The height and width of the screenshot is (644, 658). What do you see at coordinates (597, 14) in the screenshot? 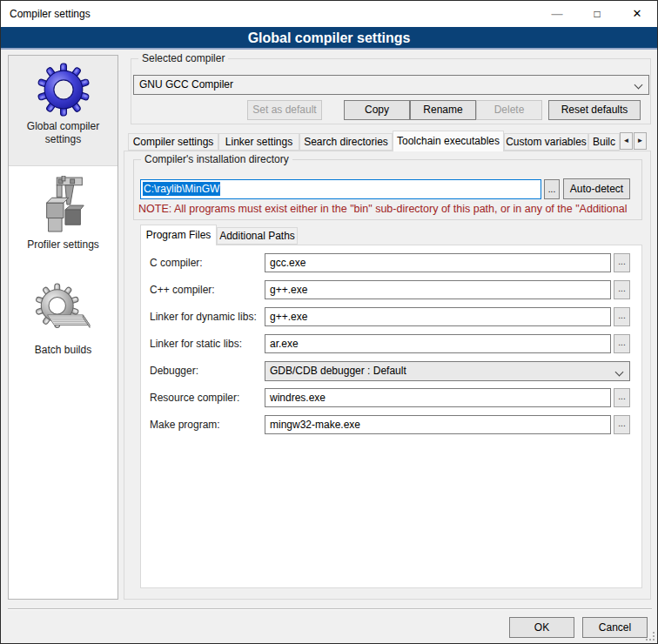
I see `maximize-button: □` at bounding box center [597, 14].